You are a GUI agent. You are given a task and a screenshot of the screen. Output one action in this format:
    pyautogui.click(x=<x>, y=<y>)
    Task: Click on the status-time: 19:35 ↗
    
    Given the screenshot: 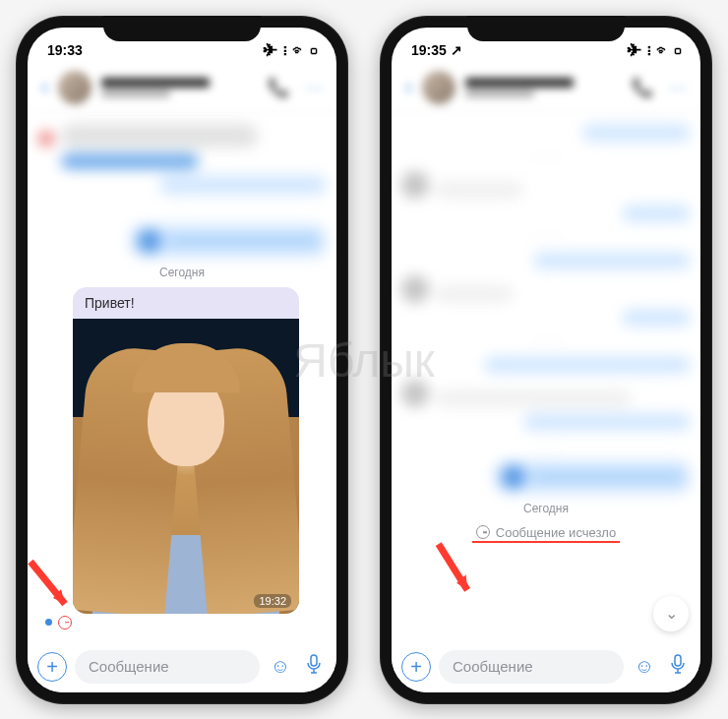 What is the action you would take?
    pyautogui.click(x=437, y=50)
    